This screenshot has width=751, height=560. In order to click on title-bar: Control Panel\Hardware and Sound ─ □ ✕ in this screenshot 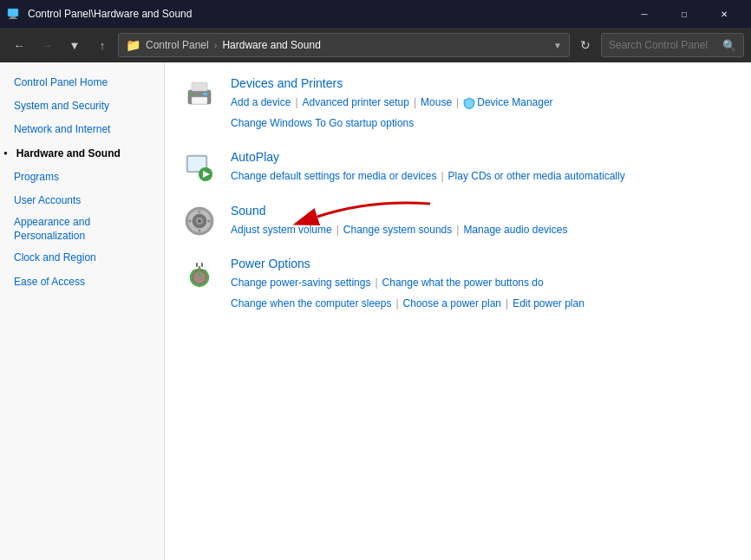, I will do `click(376, 14)`.